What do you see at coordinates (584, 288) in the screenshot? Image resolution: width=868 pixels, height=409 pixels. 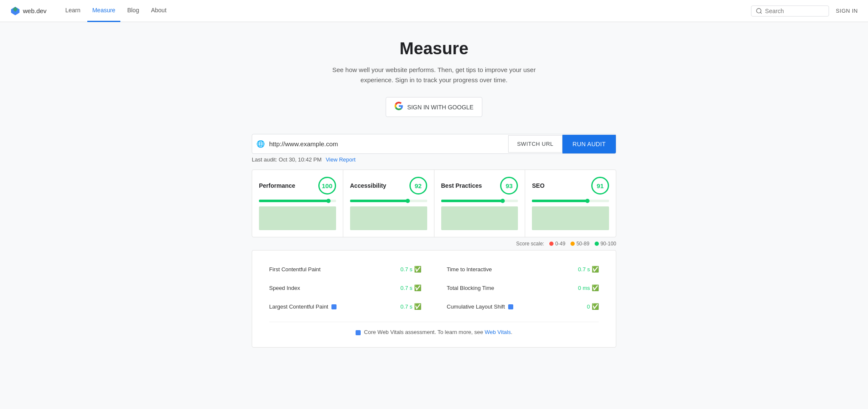 I see `metric-value-text-tbt: 0 ms` at bounding box center [584, 288].